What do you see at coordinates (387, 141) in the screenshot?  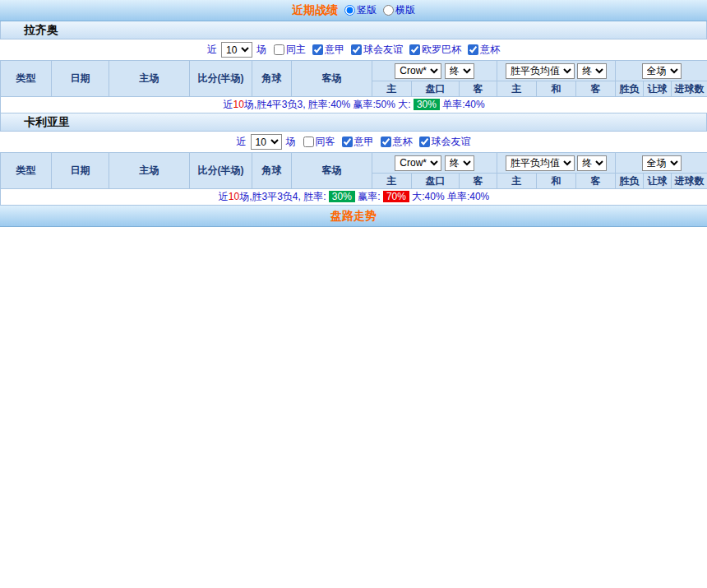 I see `league-filters: 同客意甲意杯球会友谊` at bounding box center [387, 141].